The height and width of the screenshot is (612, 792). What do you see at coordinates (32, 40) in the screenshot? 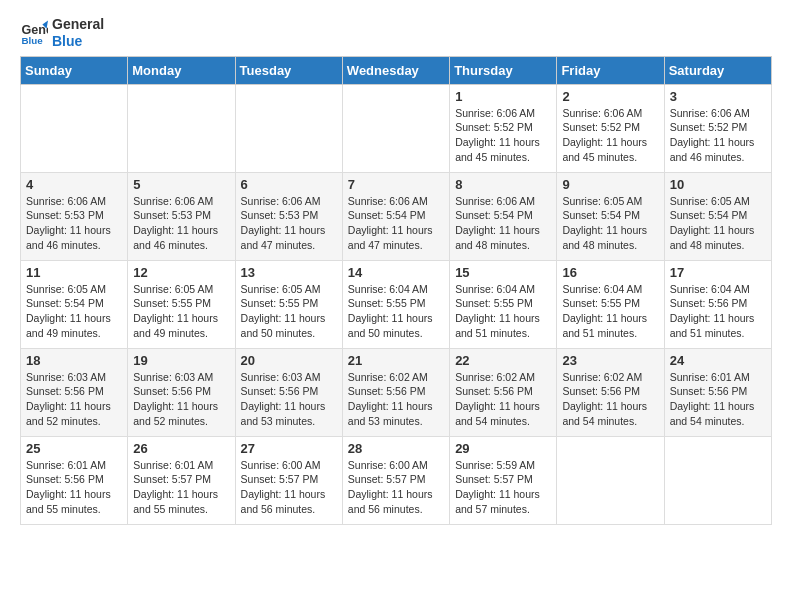
I see `svg-text: Blue` at bounding box center [32, 40].